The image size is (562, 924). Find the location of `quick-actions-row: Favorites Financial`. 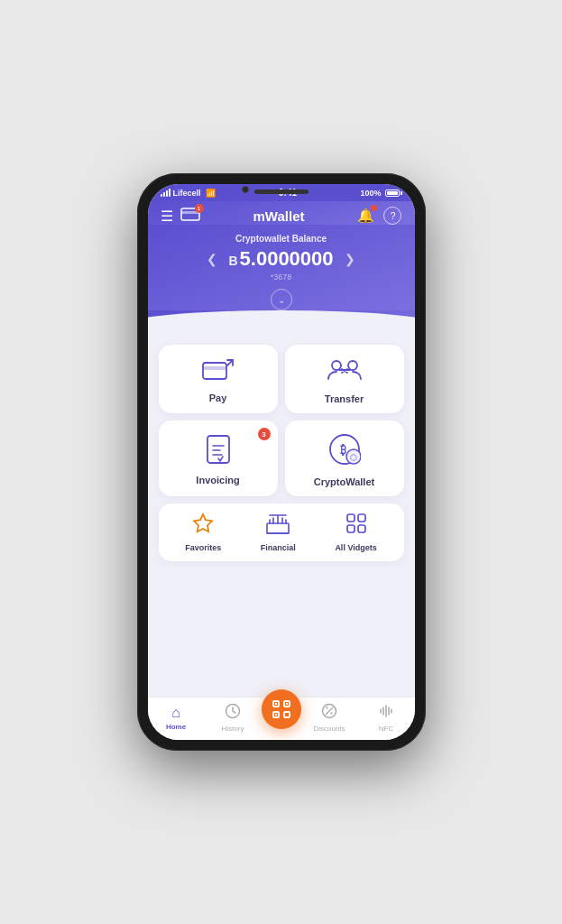

quick-actions-row: Favorites Financial is located at coordinates (281, 532).